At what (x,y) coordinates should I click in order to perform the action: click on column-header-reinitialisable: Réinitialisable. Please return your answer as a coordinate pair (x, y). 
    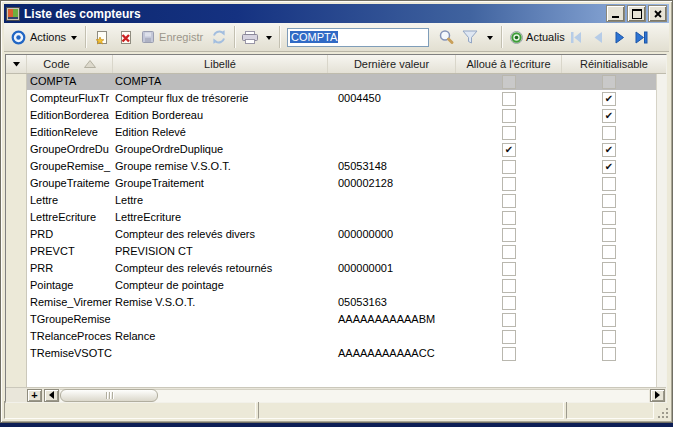
    Looking at the image, I should click on (614, 64).